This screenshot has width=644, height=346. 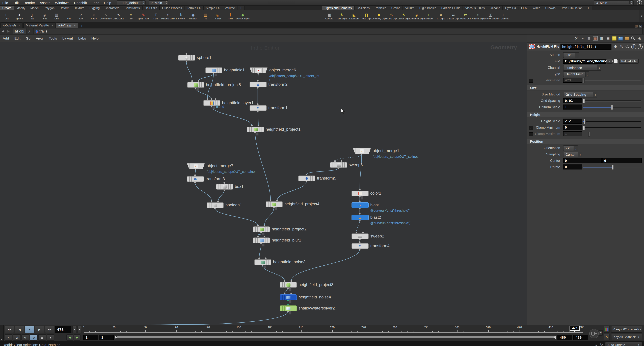 What do you see at coordinates (329, 16) in the screenshot?
I see `shelf-tool-camera: ▣Camera` at bounding box center [329, 16].